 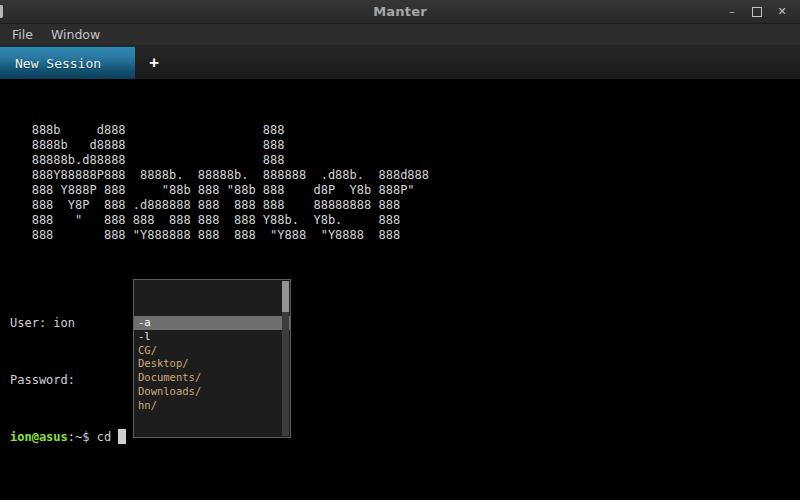 What do you see at coordinates (208, 378) in the screenshot?
I see `autocomplete-item: Documents/` at bounding box center [208, 378].